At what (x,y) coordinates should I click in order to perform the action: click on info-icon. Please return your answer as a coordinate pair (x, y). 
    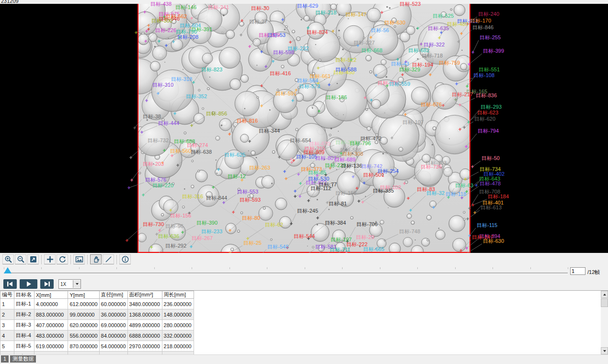
    Looking at the image, I should click on (126, 260).